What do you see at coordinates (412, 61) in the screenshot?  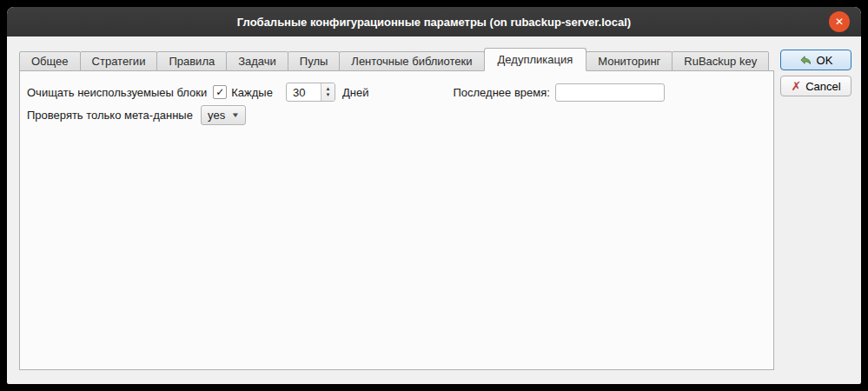 I see `tab-tape-libraries: Ленточные библиотеки` at bounding box center [412, 61].